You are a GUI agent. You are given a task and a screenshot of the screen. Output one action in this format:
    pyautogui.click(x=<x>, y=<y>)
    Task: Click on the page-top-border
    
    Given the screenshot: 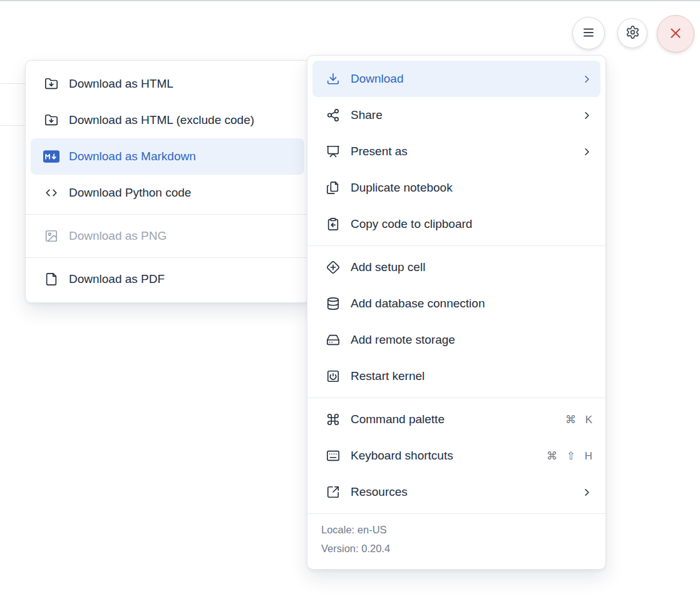 What is the action you would take?
    pyautogui.click(x=350, y=1)
    